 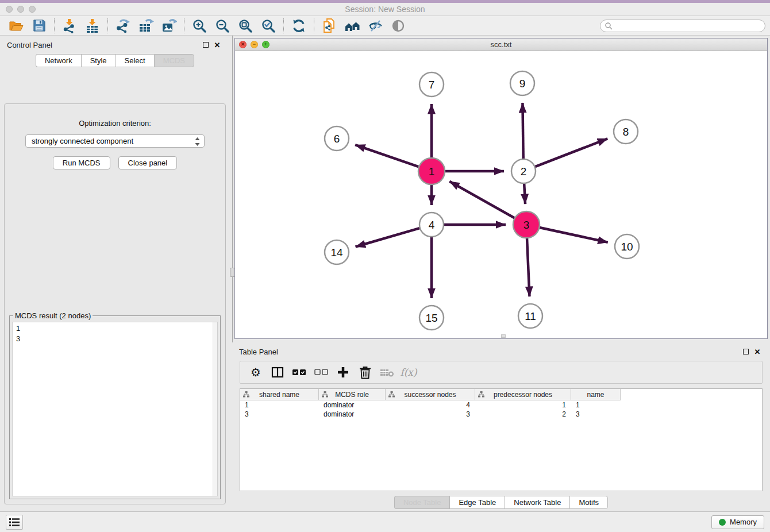 What do you see at coordinates (268, 26) in the screenshot?
I see `zoom-selected-button` at bounding box center [268, 26].